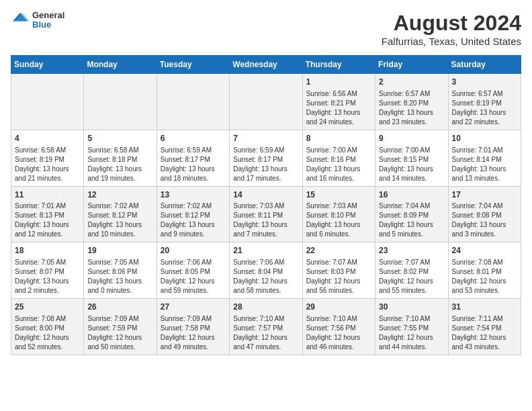  Describe the element at coordinates (47, 277) in the screenshot. I see `day-info: Sunrise: 7:05 AM Sunset: 8:07 PM Dayligh…` at that location.